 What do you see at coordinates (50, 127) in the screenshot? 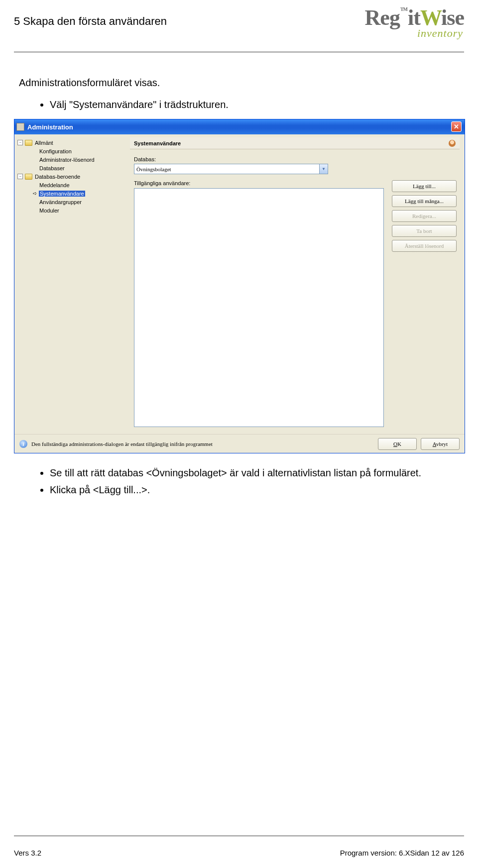
I see `window-title: Administration` at bounding box center [50, 127].